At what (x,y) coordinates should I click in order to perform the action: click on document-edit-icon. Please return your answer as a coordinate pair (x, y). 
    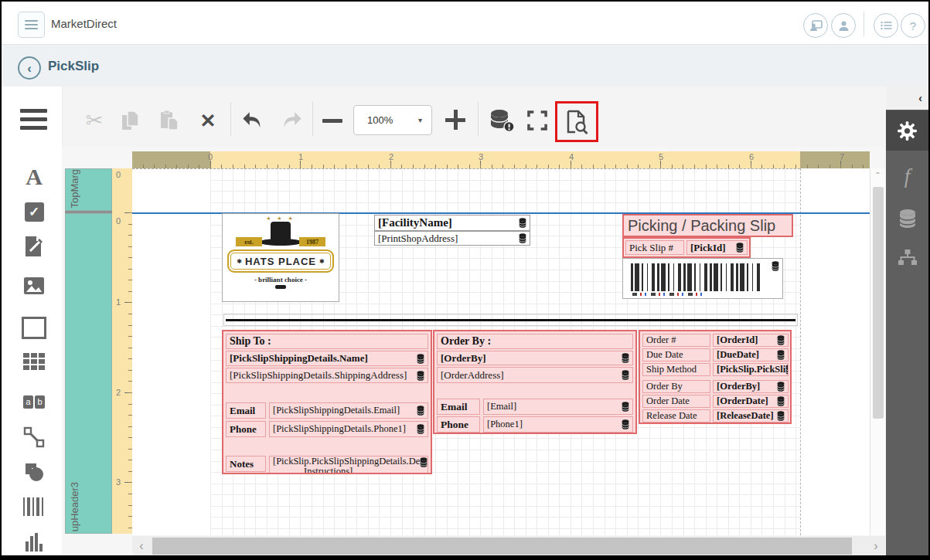
    Looking at the image, I should click on (34, 246).